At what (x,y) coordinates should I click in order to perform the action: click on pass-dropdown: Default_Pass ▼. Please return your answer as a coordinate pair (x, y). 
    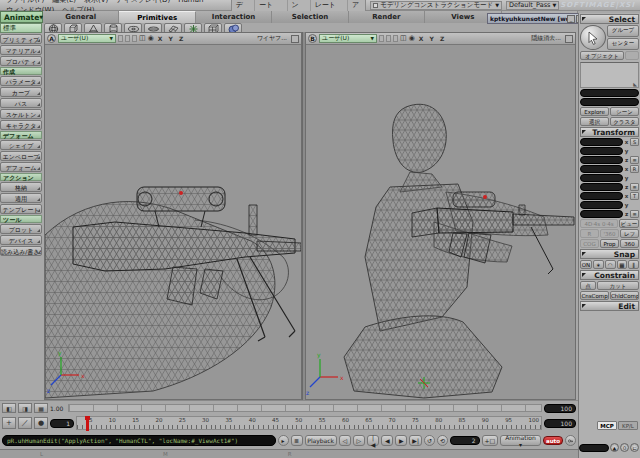
    Looking at the image, I should click on (532, 6).